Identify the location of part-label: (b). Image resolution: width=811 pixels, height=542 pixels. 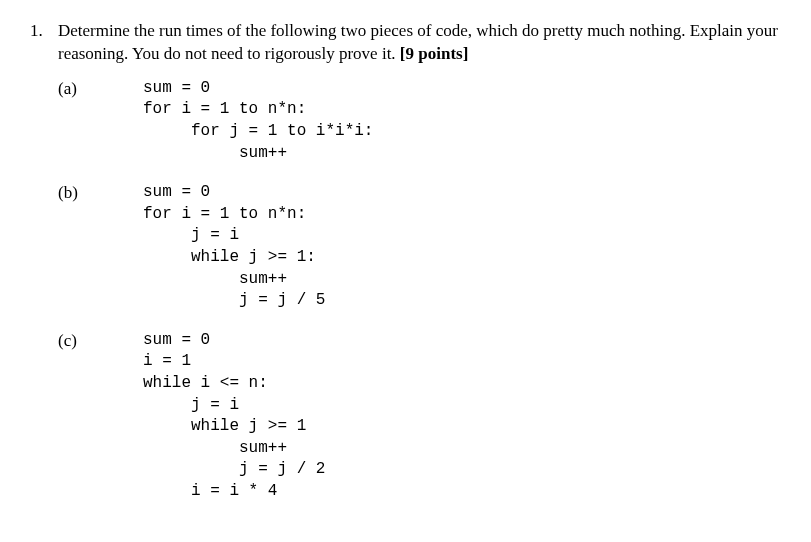
(100, 194).